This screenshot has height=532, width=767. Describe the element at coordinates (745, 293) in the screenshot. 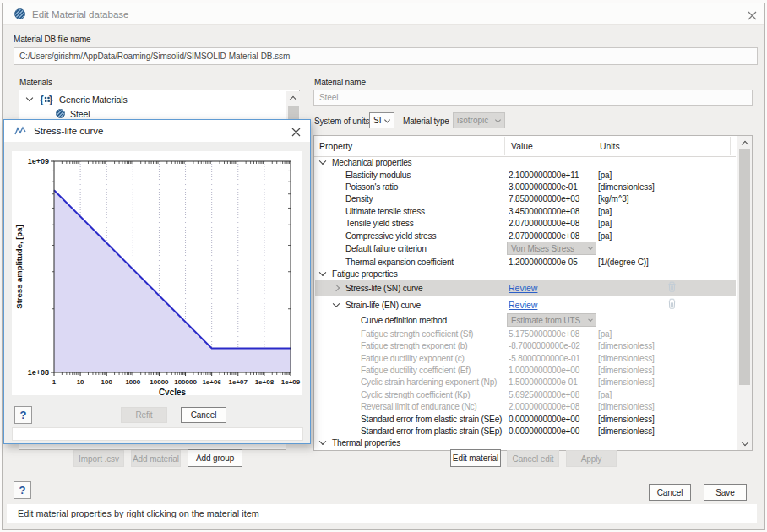

I see `table-scrollbar` at that location.